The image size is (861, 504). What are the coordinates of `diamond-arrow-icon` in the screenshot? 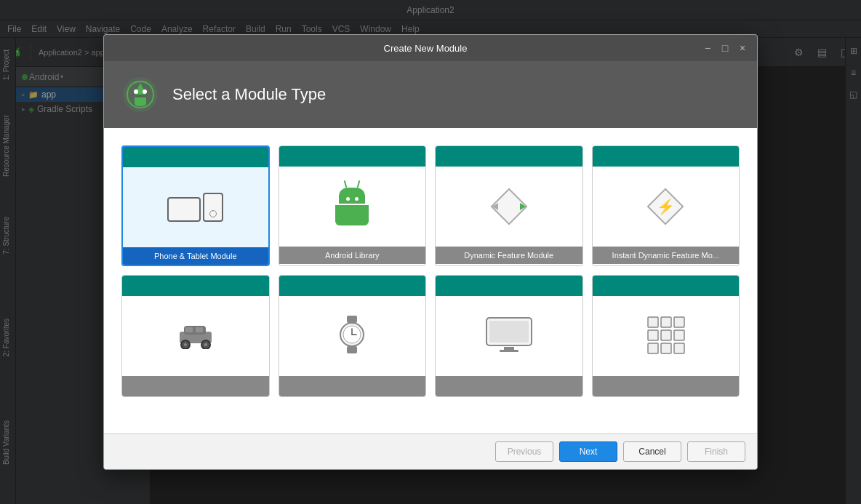 It's located at (523, 207).